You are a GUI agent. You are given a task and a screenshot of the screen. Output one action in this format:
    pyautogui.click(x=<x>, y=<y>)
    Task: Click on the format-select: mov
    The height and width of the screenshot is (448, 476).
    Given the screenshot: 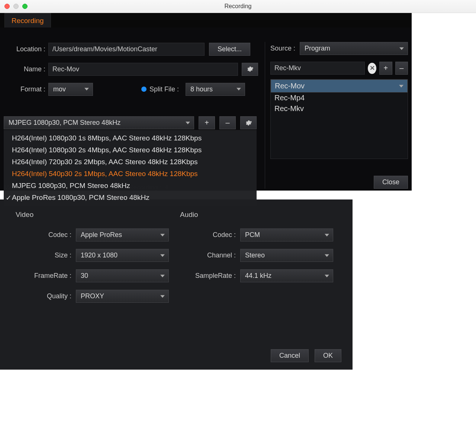 What is the action you would take?
    pyautogui.click(x=71, y=89)
    